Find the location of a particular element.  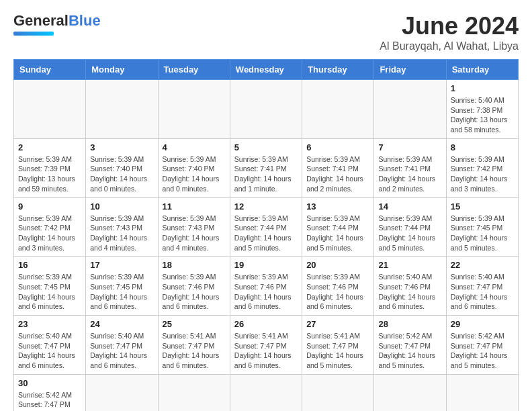

day-number: 28 is located at coordinates (410, 324).